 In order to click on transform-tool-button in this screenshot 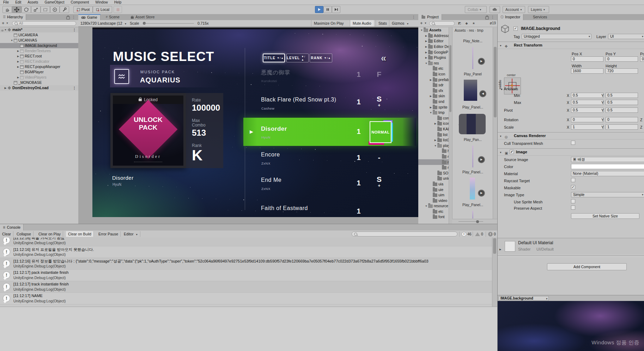, I will do `click(55, 10)`.